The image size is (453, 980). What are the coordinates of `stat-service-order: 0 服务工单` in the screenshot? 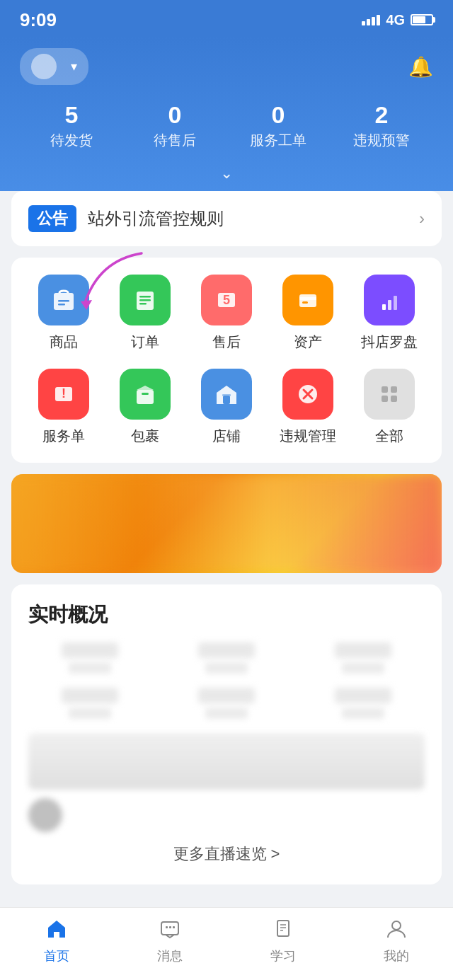 It's located at (278, 126).